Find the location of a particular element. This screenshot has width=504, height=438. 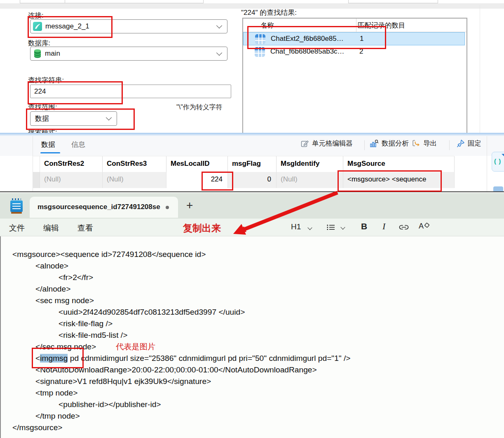

pin-label: 固定 is located at coordinates (475, 144).